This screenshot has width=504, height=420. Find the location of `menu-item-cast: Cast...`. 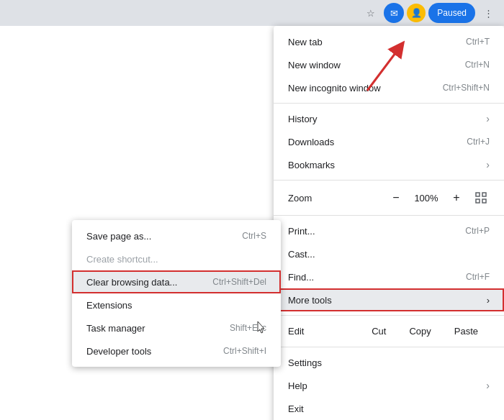

menu-item-cast: Cast... is located at coordinates (389, 254).